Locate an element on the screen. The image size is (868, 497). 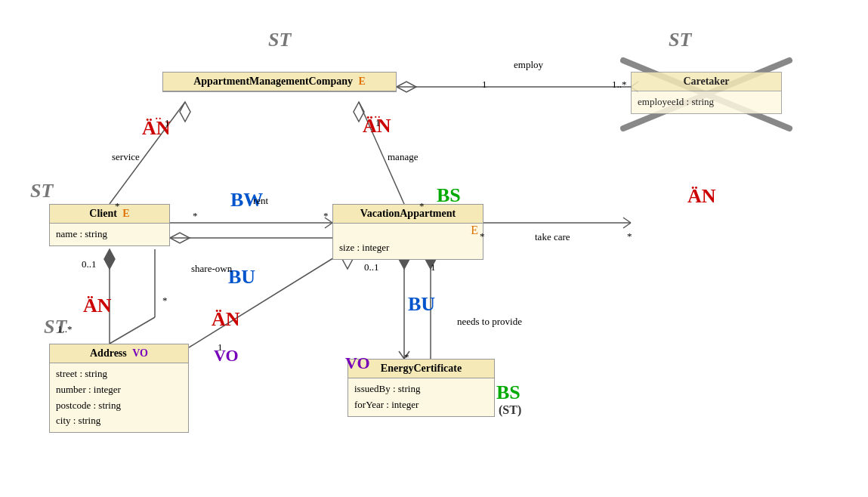
annotation-vo-ec: VO is located at coordinates (358, 363).